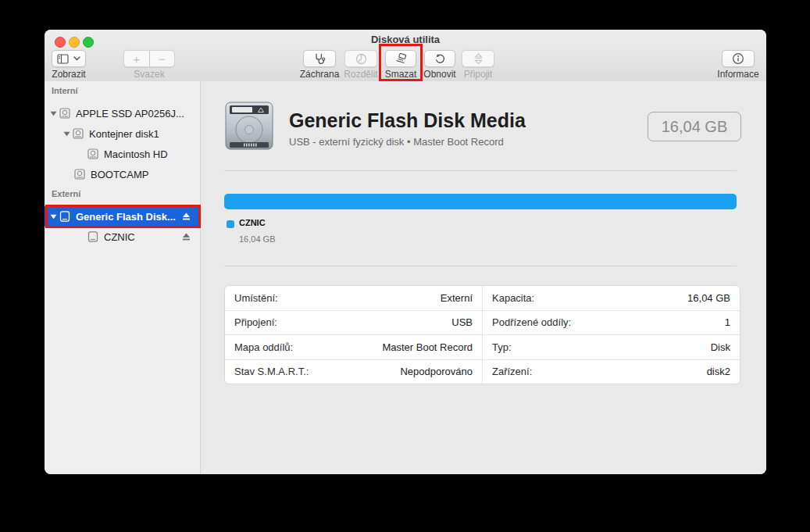 The height and width of the screenshot is (532, 810). What do you see at coordinates (320, 74) in the screenshot?
I see `first-aid-label: Záchrana` at bounding box center [320, 74].